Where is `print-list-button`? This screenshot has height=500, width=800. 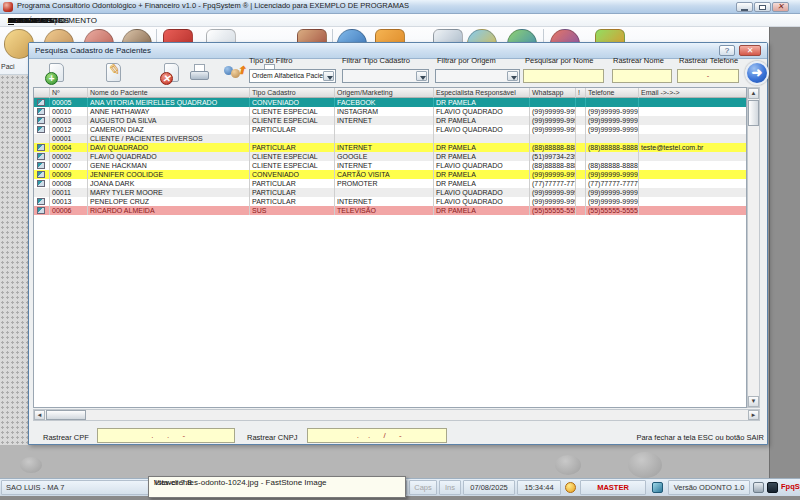 print-list-button is located at coordinates (200, 74).